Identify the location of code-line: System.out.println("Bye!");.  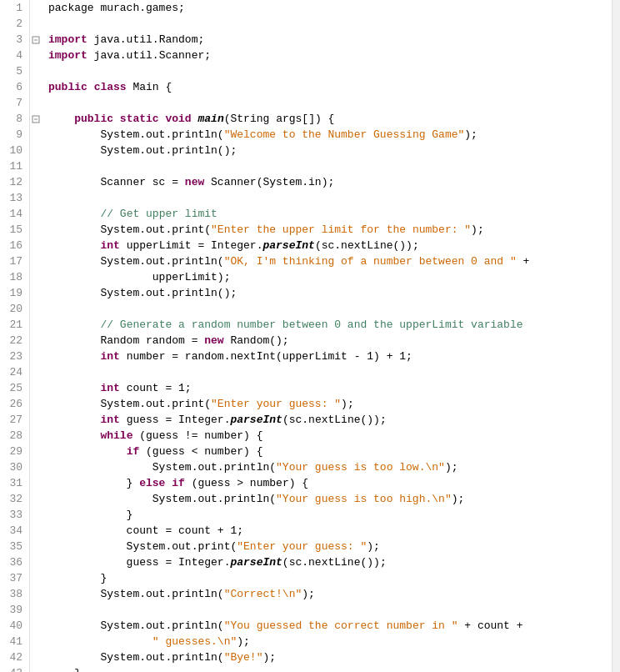
(330, 657).